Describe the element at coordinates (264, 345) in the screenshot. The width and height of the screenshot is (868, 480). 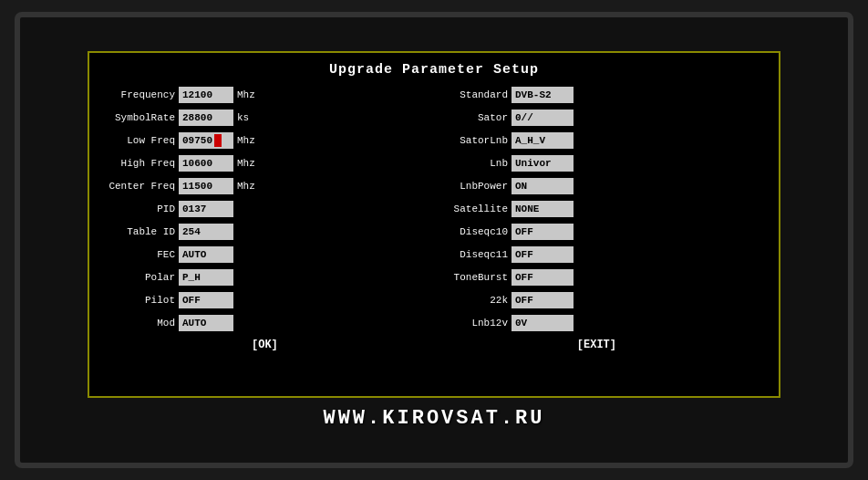
I see `ok-button: [OK]` at that location.